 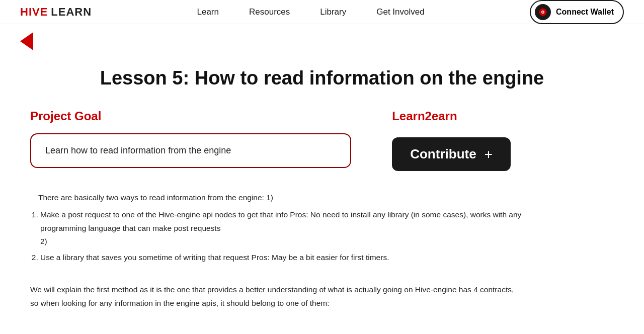 I want to click on nav-item-get-involved: Get Involved, so click(x=400, y=12).